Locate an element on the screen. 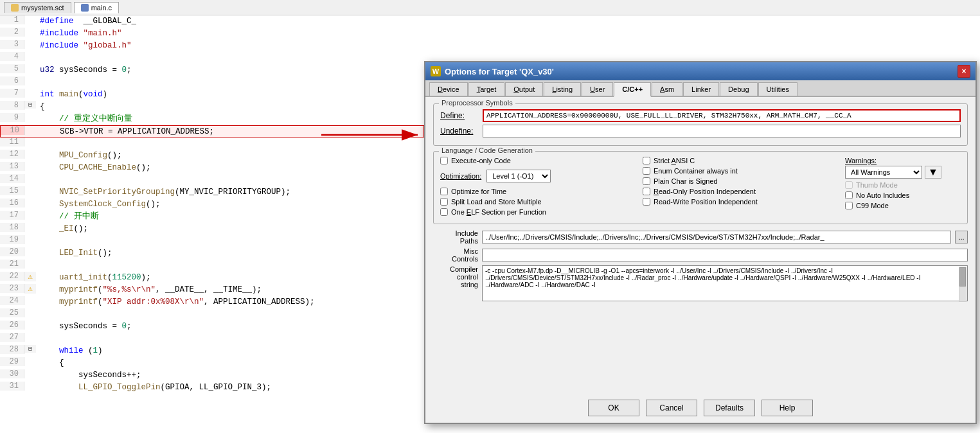 The height and width of the screenshot is (433, 980). code-line-6: 6 is located at coordinates (212, 82).